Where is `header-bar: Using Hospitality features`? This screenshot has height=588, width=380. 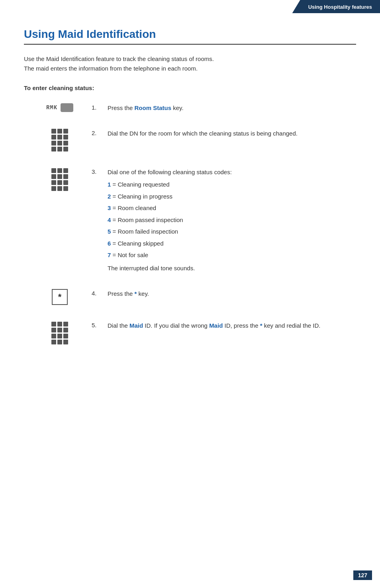
header-bar: Using Hospitality features is located at coordinates (336, 6).